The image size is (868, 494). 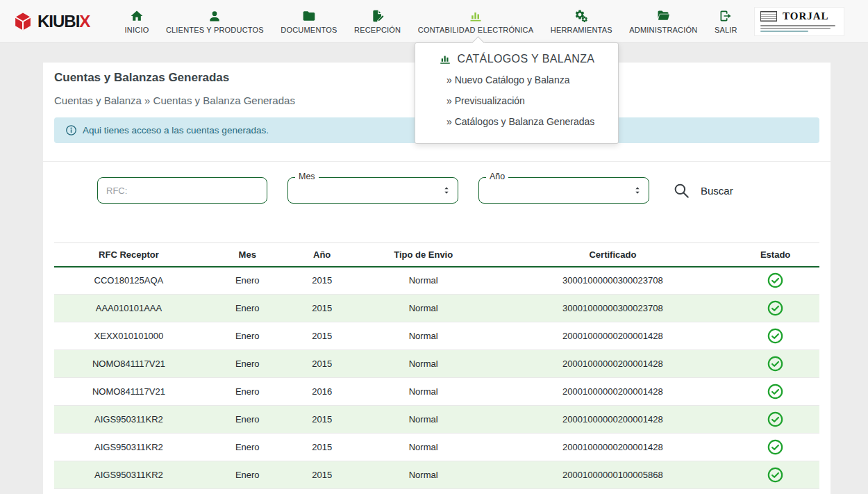 I want to click on nav-item-label: INICIO, so click(x=137, y=30).